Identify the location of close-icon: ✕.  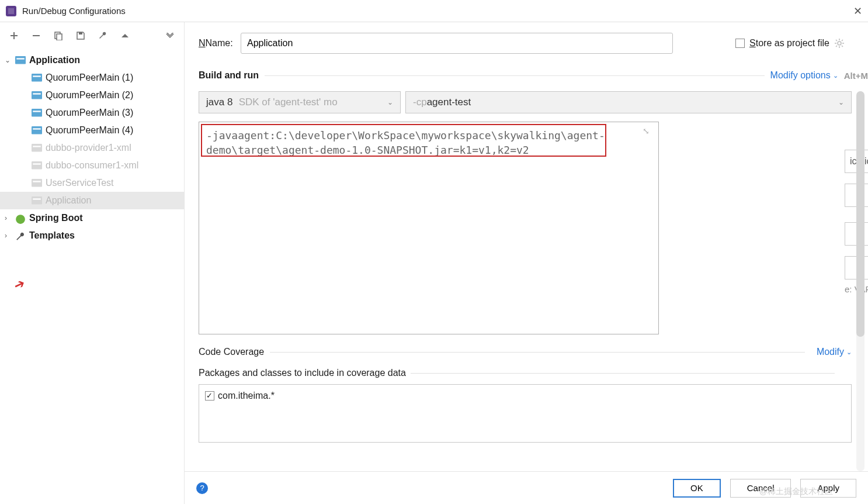
(857, 11).